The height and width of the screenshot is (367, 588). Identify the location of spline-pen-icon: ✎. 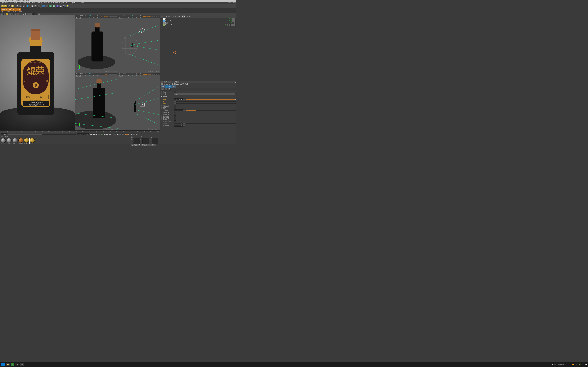
(47, 6).